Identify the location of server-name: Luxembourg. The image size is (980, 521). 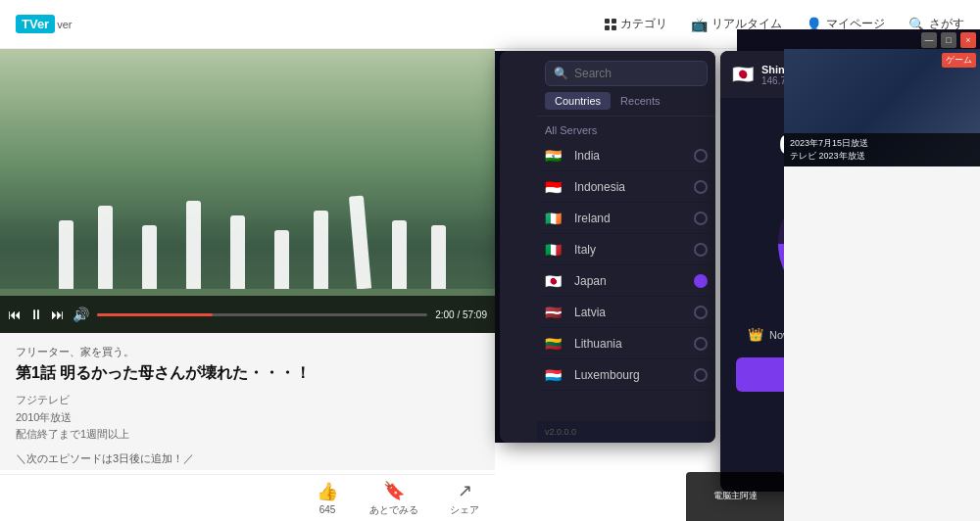
(630, 375).